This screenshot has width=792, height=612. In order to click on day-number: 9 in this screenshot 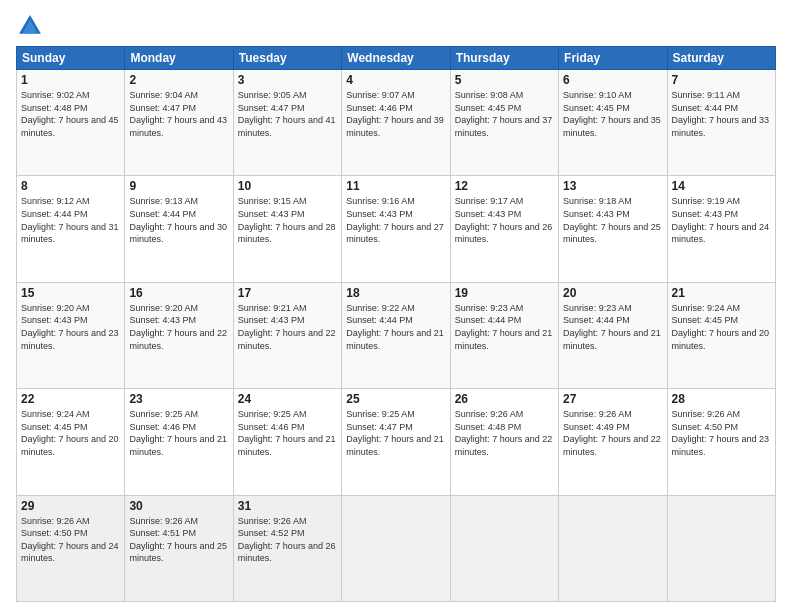, I will do `click(178, 186)`.